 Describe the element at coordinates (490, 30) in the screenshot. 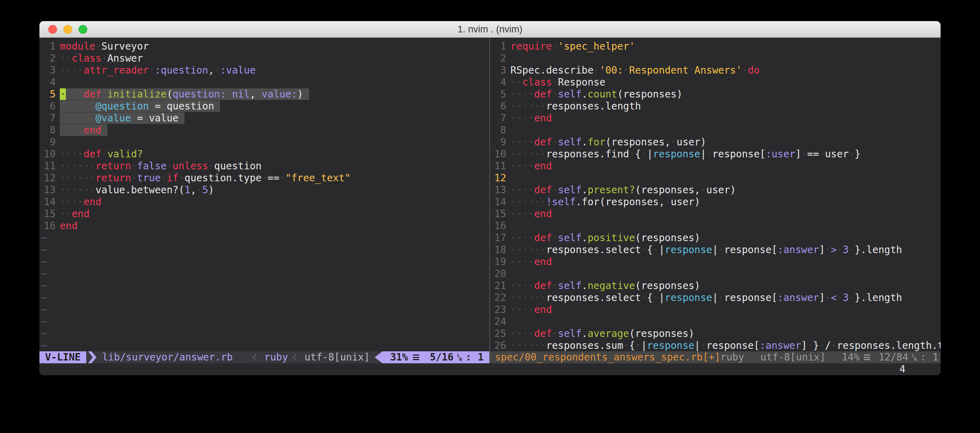

I see `window-titlebar: 1. nvim . (nvim)` at that location.